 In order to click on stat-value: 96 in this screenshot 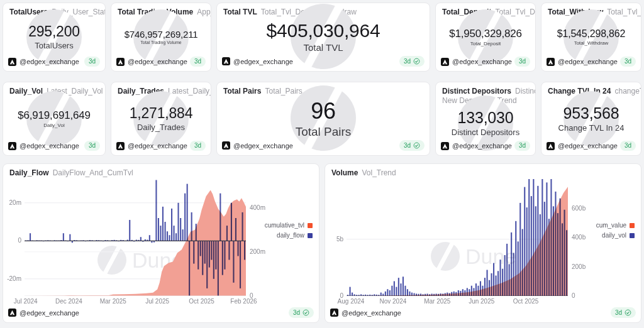, I will do `click(323, 111)`.